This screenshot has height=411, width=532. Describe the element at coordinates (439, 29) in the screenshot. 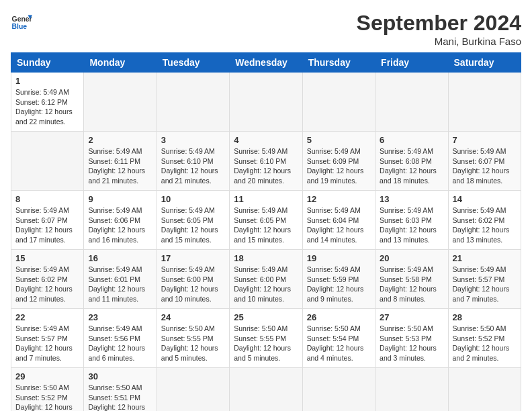

I see `title-area: September 2024 Mani, Burkina Faso` at that location.